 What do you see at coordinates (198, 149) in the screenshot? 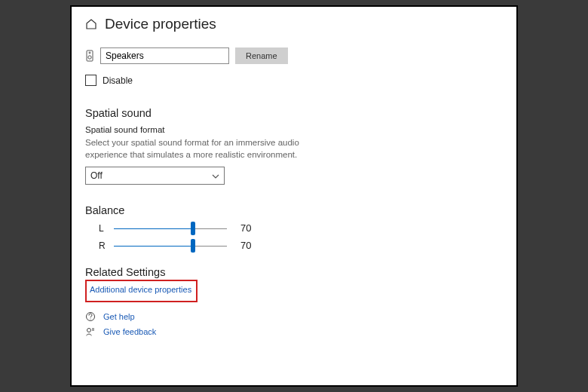
I see `spatial-description: Select your spatial sound format for an …` at bounding box center [198, 149].